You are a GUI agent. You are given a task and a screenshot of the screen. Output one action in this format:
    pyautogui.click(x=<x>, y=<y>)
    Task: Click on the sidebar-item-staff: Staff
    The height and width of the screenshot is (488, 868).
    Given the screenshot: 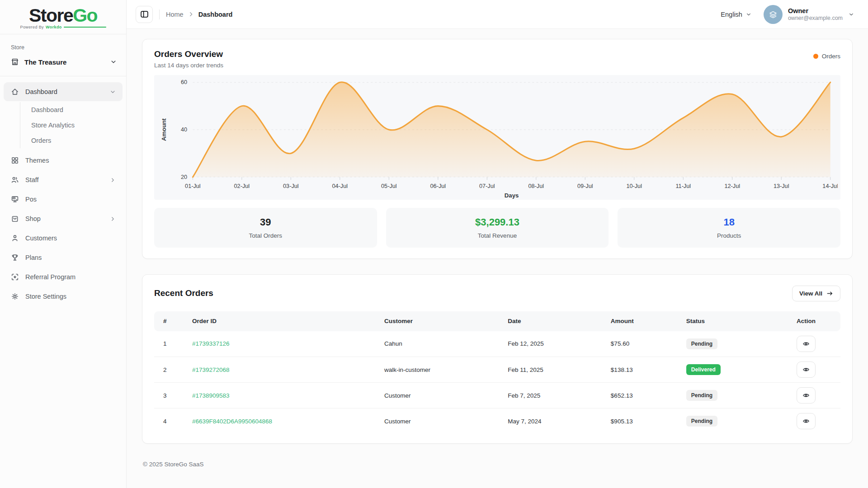 What is the action you would take?
    pyautogui.click(x=63, y=180)
    